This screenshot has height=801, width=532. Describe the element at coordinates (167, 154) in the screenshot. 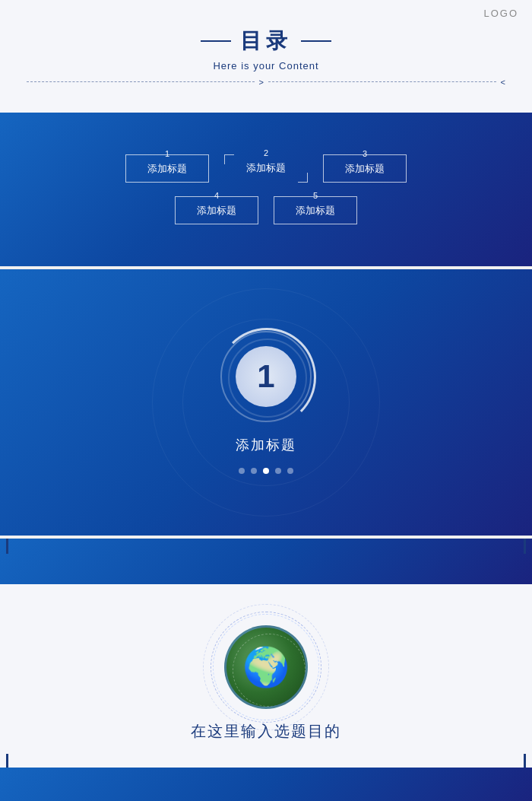

I see `toc-item-1-number: 1` at that location.